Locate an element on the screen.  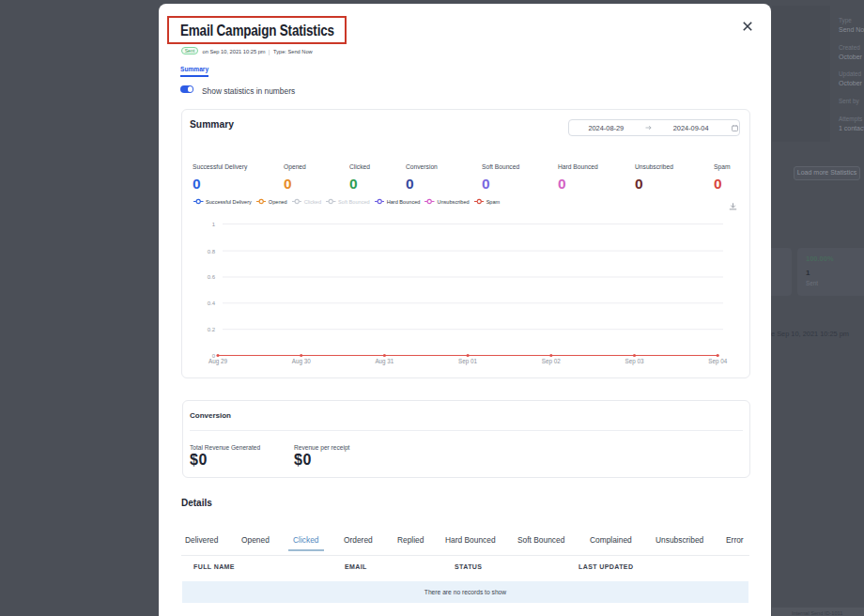
svg-text: Aug 30 is located at coordinates (301, 362).